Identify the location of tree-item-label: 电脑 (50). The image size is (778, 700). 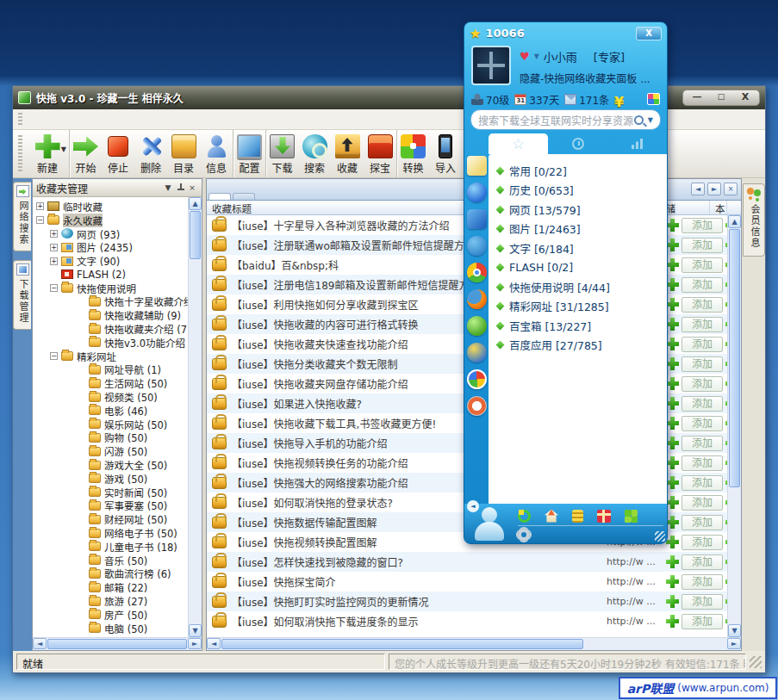
(126, 629).